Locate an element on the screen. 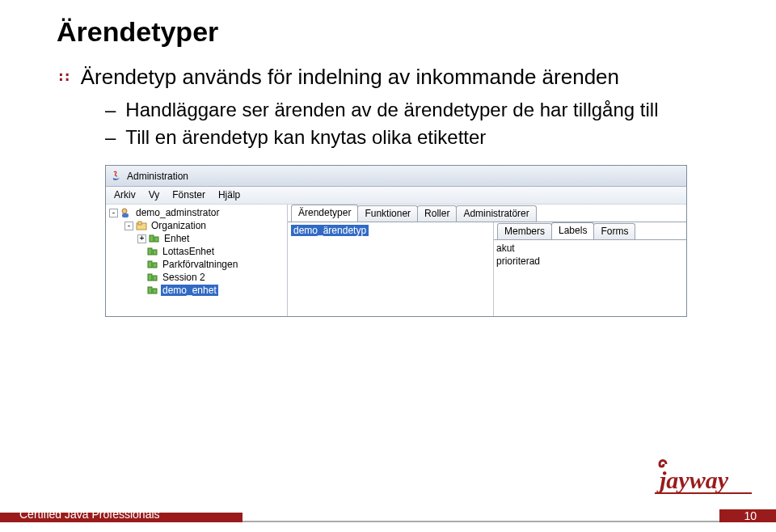 The width and height of the screenshot is (776, 532). tree-org: - Organization is located at coordinates (196, 226).